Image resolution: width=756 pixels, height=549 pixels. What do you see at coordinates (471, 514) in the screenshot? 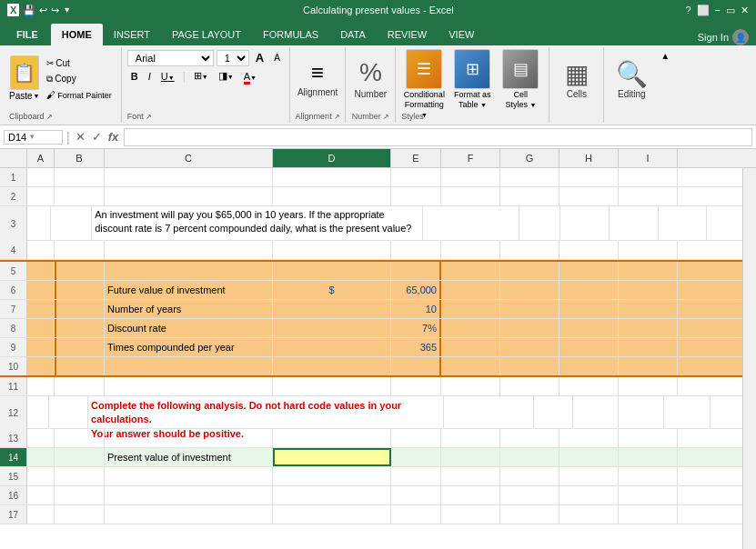
I see `cell-f17` at bounding box center [471, 514].